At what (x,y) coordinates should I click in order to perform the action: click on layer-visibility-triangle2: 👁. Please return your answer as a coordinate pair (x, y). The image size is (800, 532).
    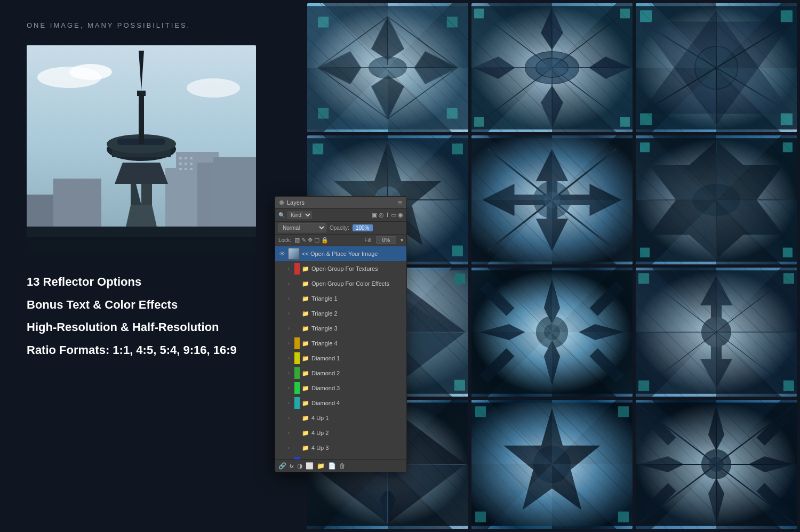
    Looking at the image, I should click on (282, 313).